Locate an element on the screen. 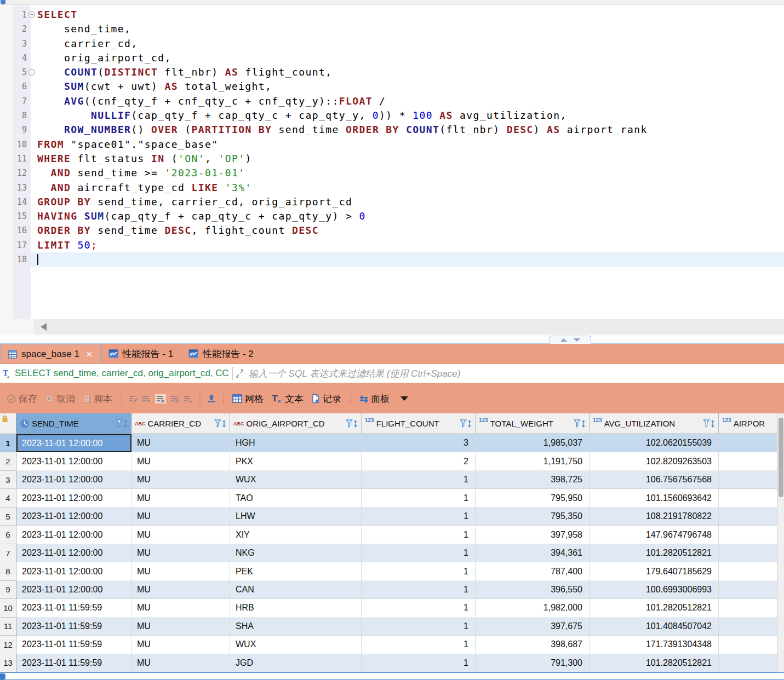 The height and width of the screenshot is (680, 784). cell-total_weight: 394,361 is located at coordinates (533, 553).